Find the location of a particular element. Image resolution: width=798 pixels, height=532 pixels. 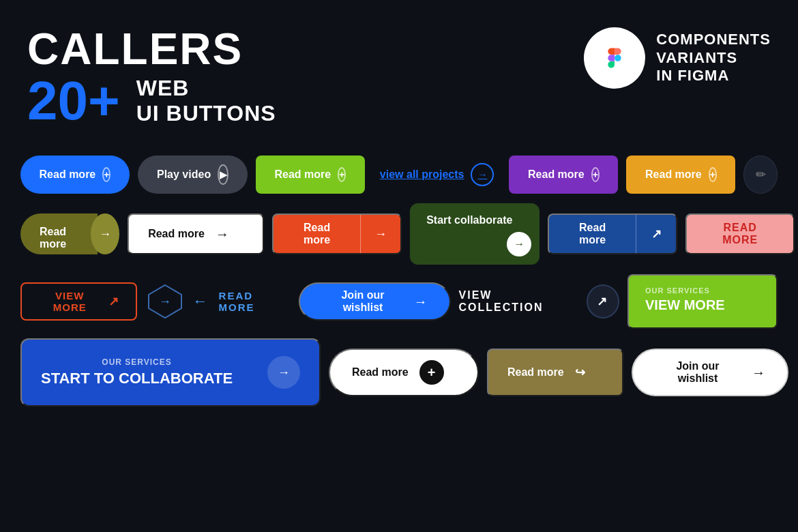

button-row-3: VIEW MORE ↗ → ← READ MORE Join our wishl… is located at coordinates (399, 301).